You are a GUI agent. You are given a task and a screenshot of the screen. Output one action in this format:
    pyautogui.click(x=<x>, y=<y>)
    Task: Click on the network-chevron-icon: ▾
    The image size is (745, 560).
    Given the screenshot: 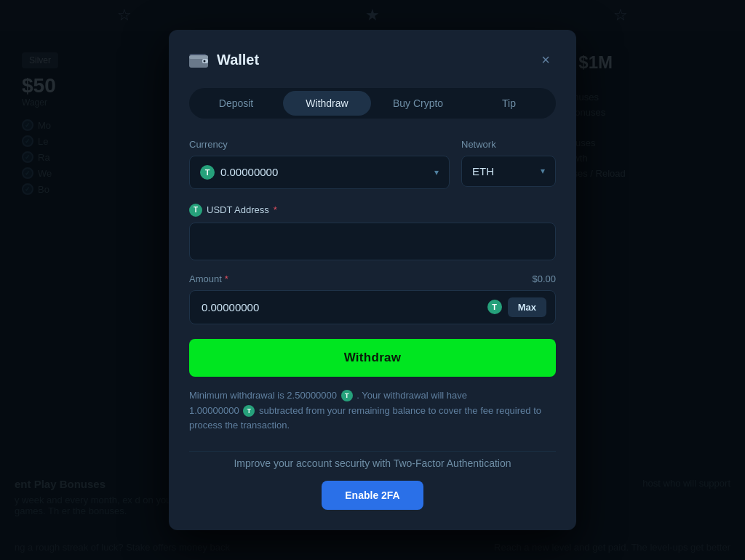 What is the action you would take?
    pyautogui.click(x=543, y=171)
    